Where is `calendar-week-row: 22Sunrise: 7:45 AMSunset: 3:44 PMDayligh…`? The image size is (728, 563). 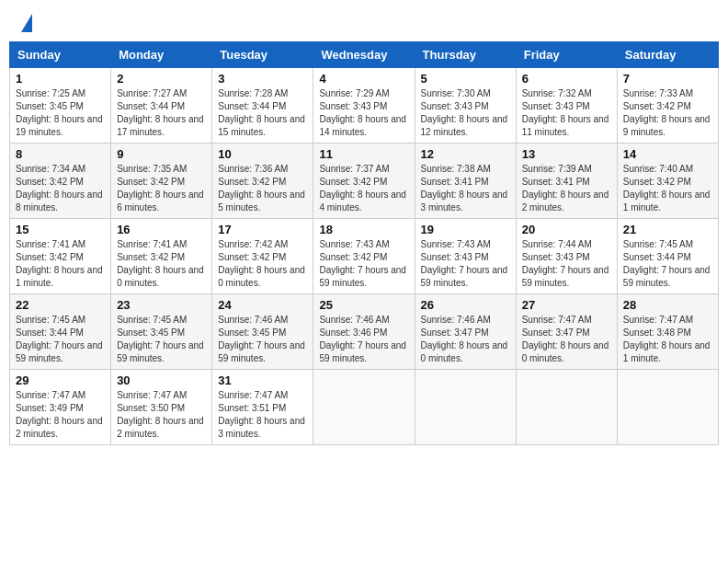
calendar-week-row: 22Sunrise: 7:45 AMSunset: 3:44 PMDayligh… is located at coordinates (364, 332).